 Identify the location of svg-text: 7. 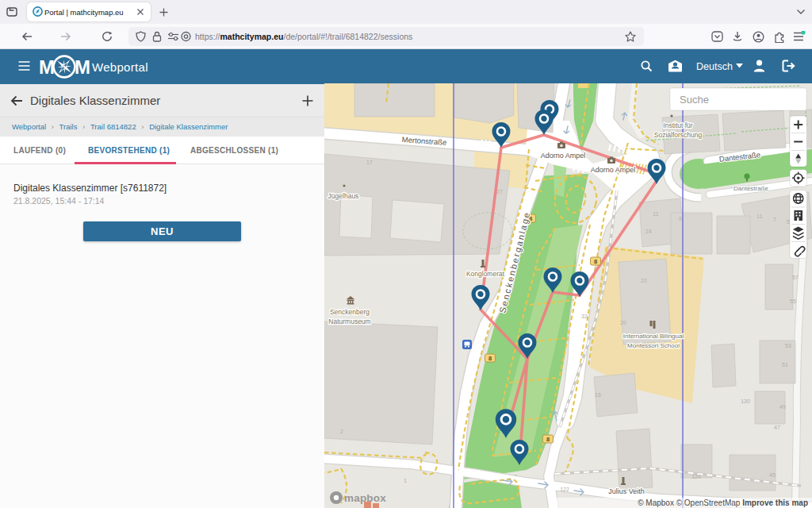
(775, 219).